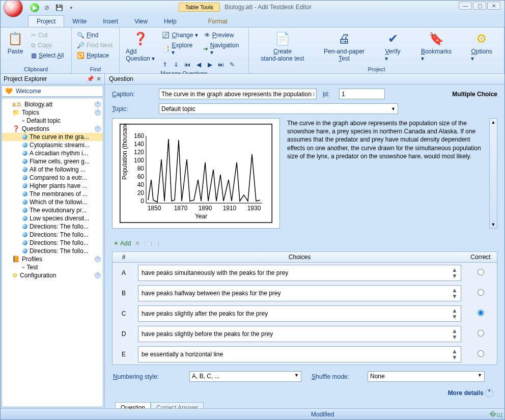 The width and height of the screenshot is (505, 420). I want to click on nav-up-icon: ⇑, so click(165, 65).